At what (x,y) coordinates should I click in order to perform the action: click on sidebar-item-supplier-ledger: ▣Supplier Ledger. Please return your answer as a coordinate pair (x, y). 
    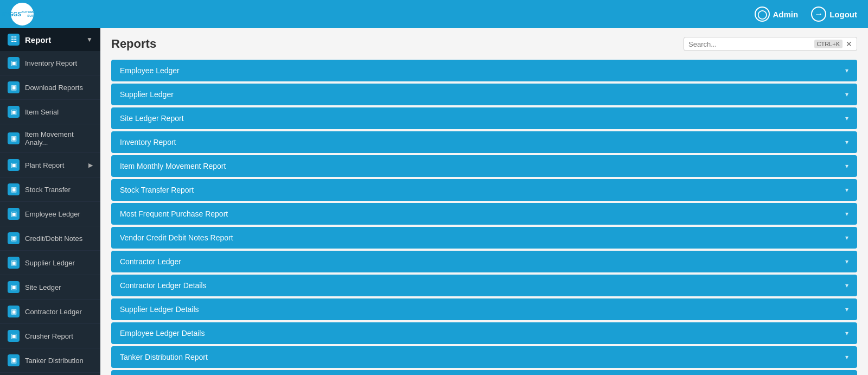
    Looking at the image, I should click on (50, 263).